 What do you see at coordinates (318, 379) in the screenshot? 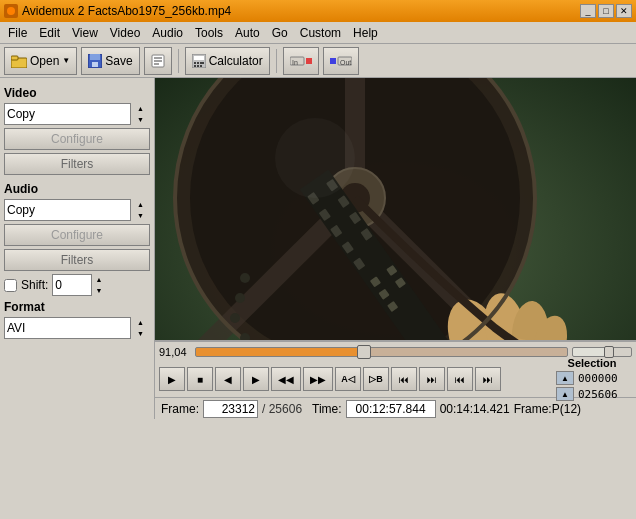
I see `fastforward-button: ▶▶` at bounding box center [318, 379].